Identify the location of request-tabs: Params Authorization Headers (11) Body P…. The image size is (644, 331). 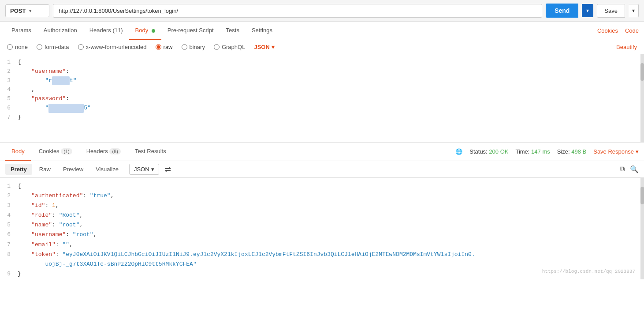
(322, 31).